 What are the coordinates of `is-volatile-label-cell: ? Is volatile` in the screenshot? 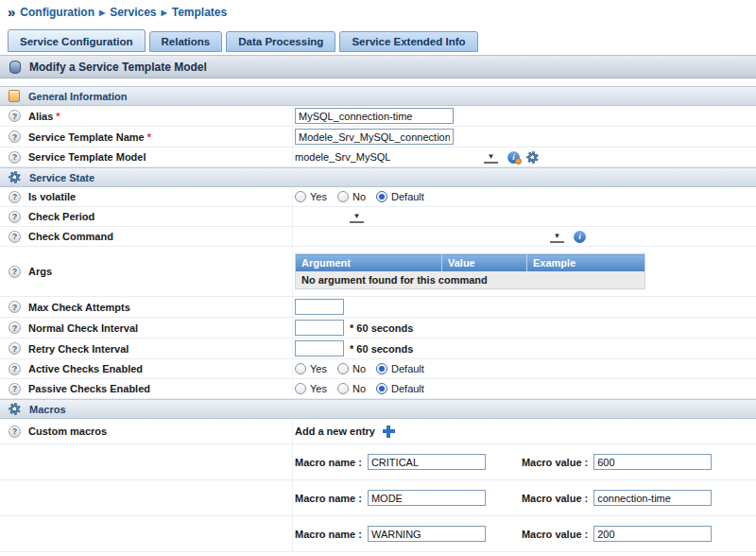 It's located at (146, 197).